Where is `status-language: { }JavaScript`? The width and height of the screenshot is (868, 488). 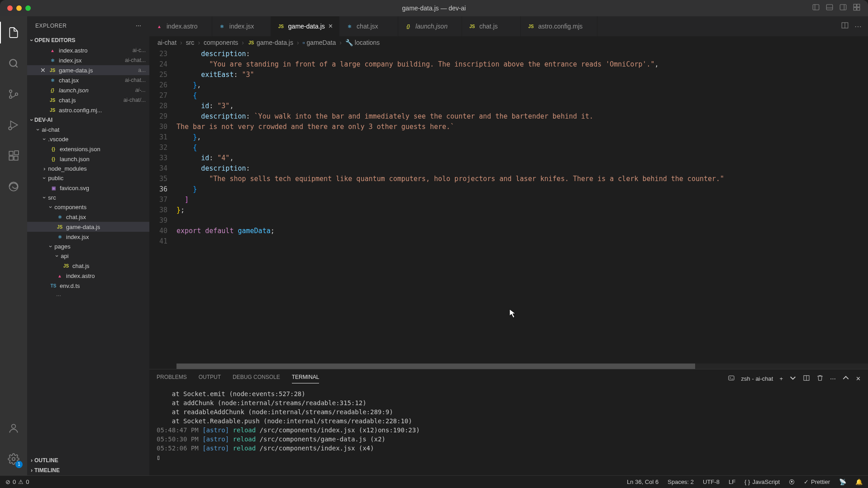 status-language: { }JavaScript is located at coordinates (762, 482).